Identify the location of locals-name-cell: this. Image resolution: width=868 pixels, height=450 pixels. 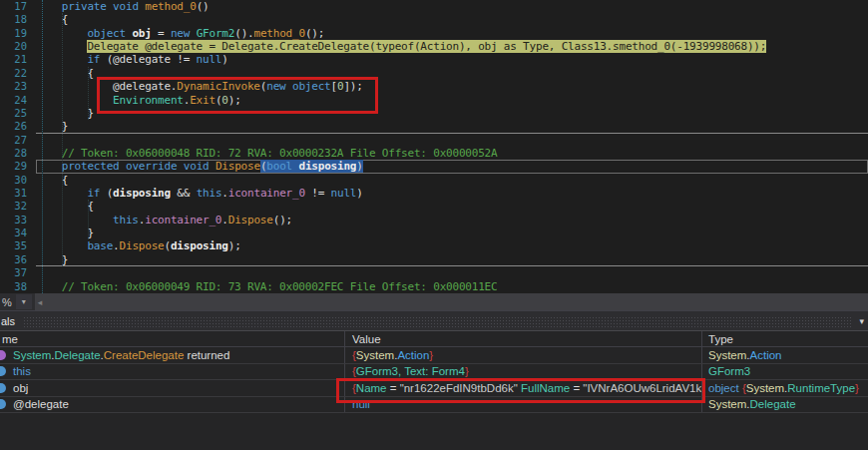
(172, 372).